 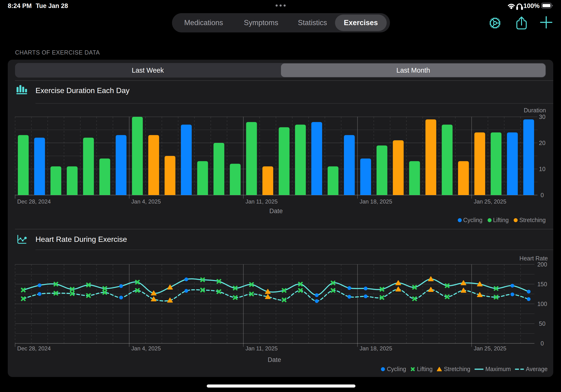 What do you see at coordinates (542, 284) in the screenshot?
I see `svg-text: 150` at bounding box center [542, 284].